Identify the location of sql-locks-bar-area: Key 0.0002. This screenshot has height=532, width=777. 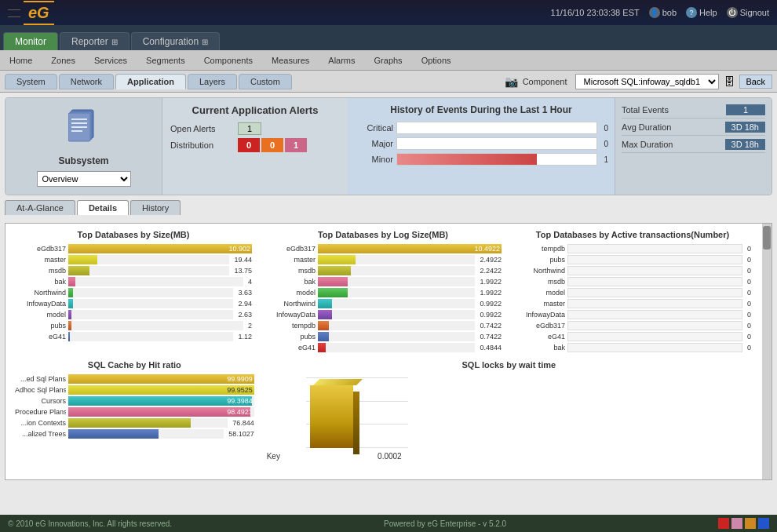
(337, 421).